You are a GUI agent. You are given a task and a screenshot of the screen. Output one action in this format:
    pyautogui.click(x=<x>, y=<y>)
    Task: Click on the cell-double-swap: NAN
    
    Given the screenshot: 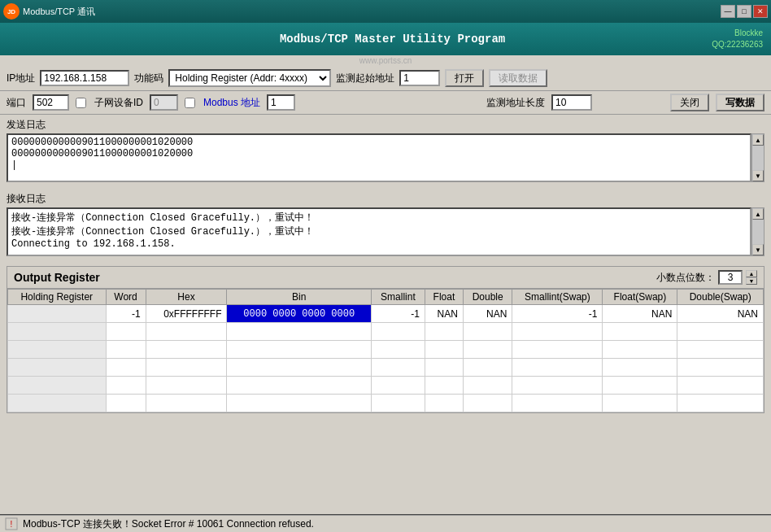 What is the action you would take?
    pyautogui.click(x=721, y=314)
    